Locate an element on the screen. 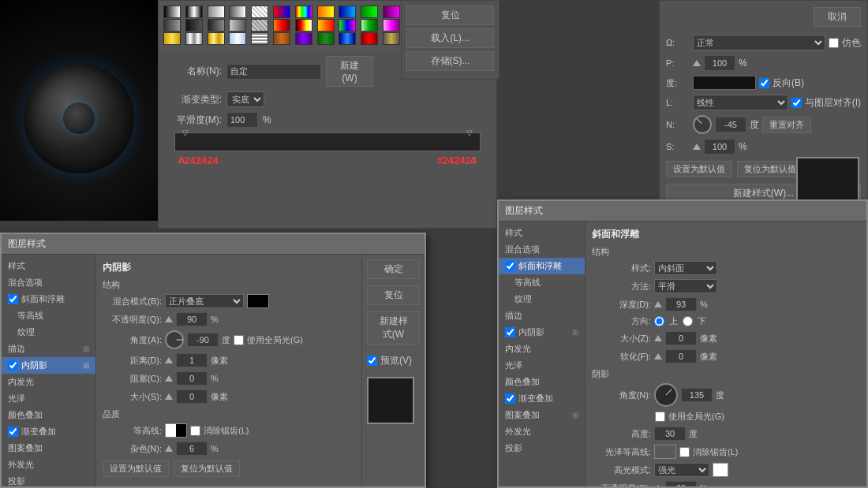  style-item-gradientoverlay: 渐变叠加 is located at coordinates (49, 432).